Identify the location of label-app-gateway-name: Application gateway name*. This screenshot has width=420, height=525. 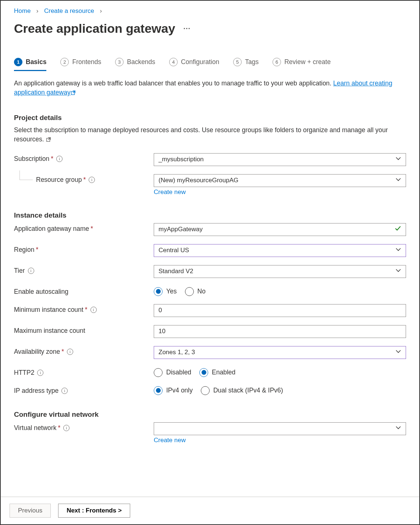
(84, 228).